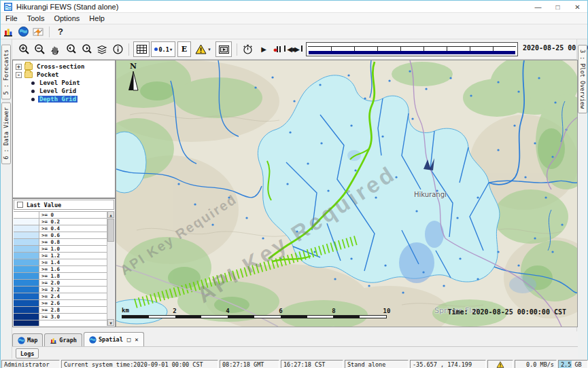  I want to click on help-button: ?, so click(60, 32).